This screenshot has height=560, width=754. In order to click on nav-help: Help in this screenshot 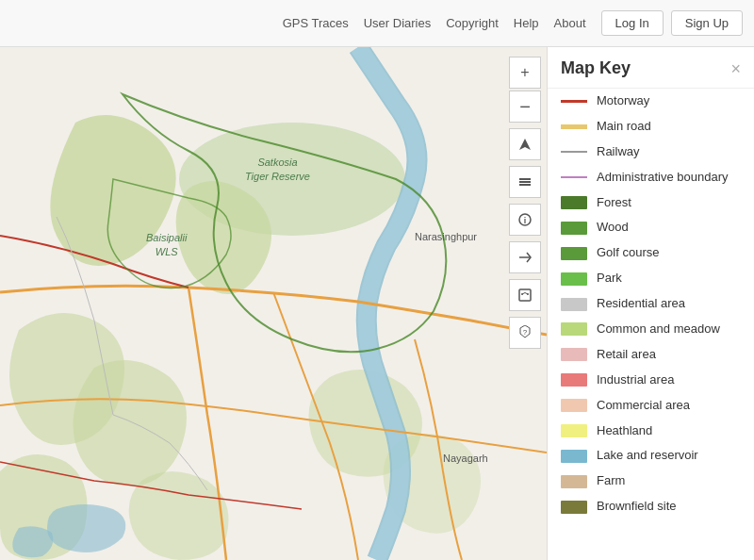, I will do `click(526, 23)`.